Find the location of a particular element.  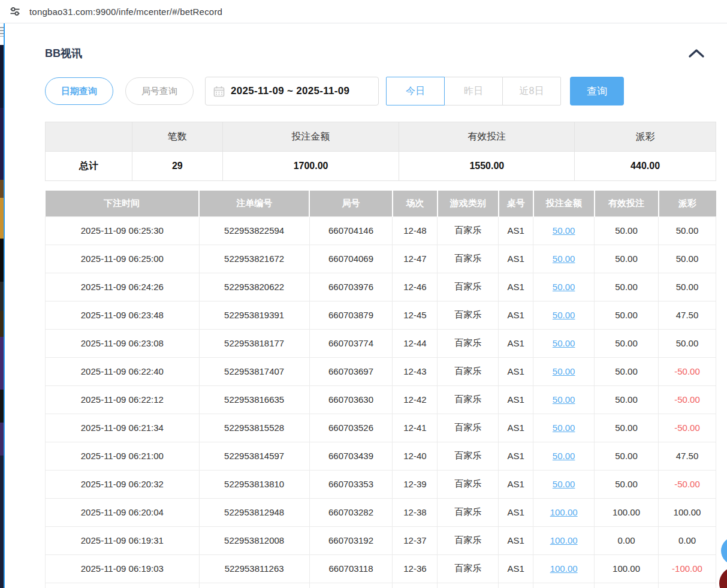

bet-time: 2025-11-09 06:24:26 is located at coordinates (122, 287).